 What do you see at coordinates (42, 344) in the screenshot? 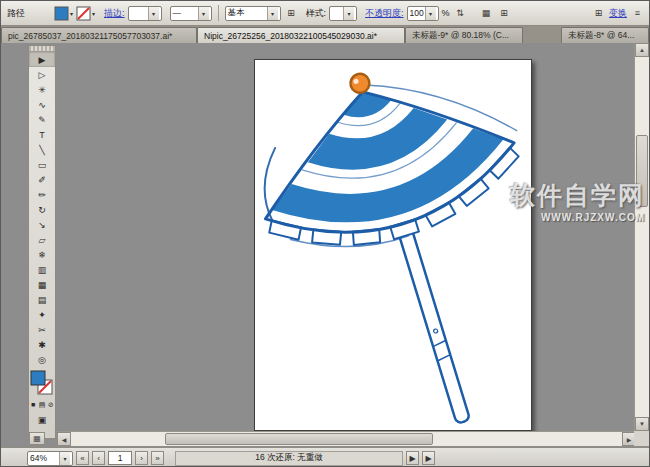
I see `hand-tool: ✱` at bounding box center [42, 344].